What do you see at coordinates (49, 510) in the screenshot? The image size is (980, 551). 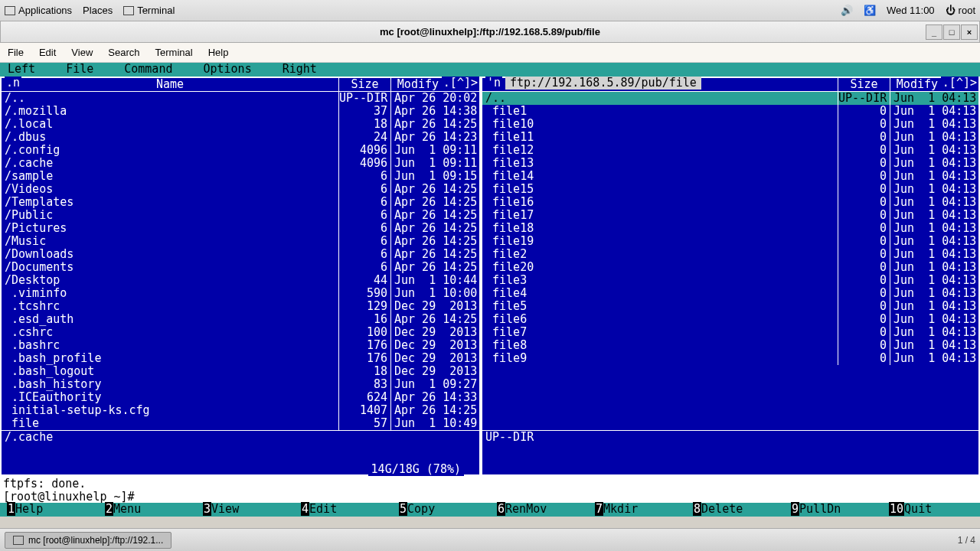 I see `fkey-1: 1Help` at bounding box center [49, 510].